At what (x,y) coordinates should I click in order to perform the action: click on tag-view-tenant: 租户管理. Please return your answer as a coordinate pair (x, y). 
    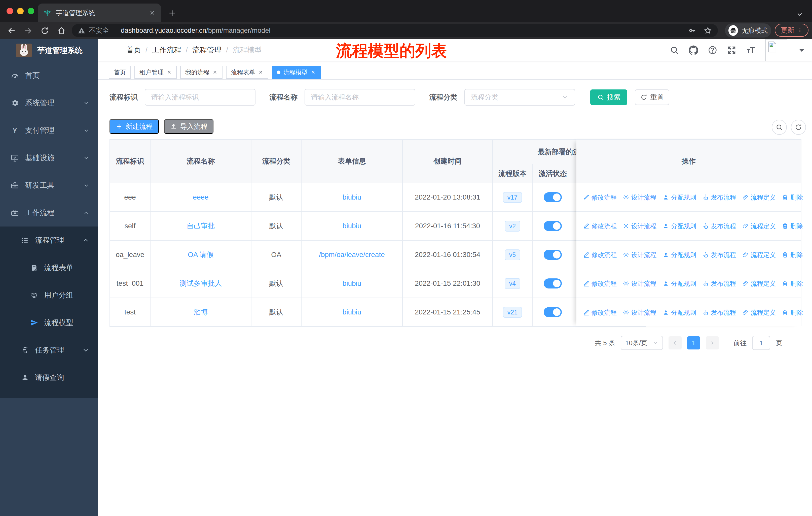
    Looking at the image, I should click on (156, 72).